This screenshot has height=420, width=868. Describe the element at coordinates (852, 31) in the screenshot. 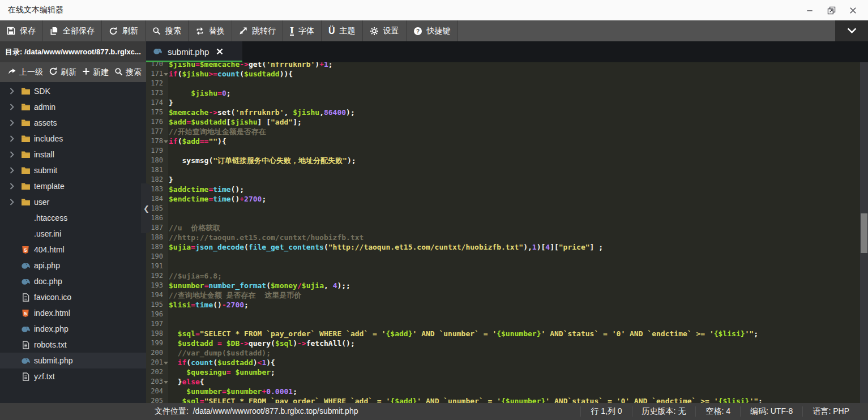

I see `caret-down-icon` at that location.